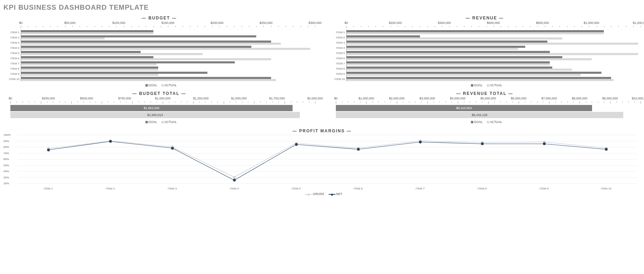 The height and width of the screenshot is (274, 644). I want to click on x-axis-tick: ITEM 5, so click(296, 188).